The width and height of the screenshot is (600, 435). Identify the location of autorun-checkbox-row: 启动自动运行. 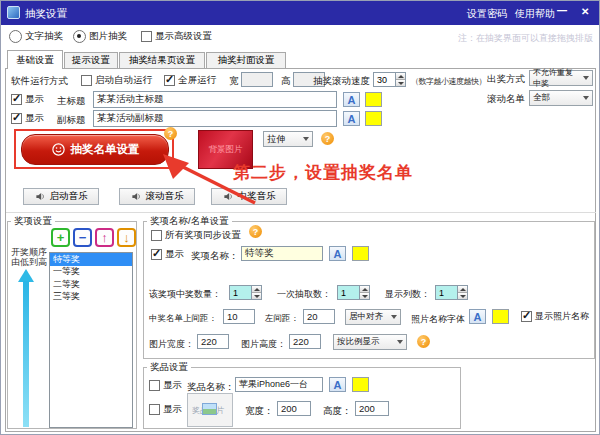
(116, 80).